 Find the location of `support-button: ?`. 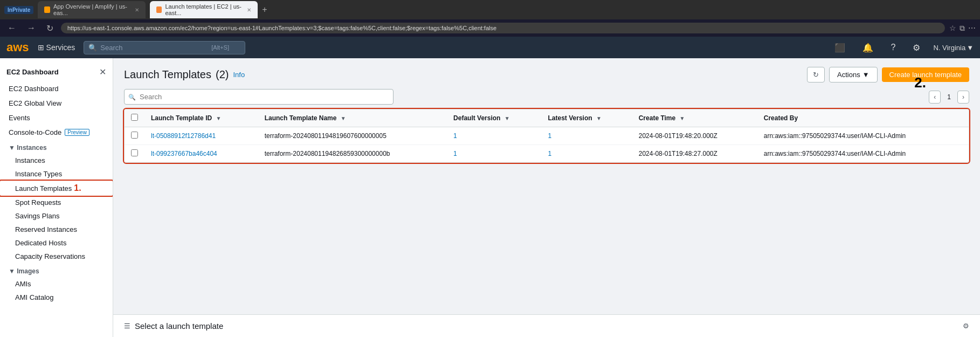

support-button: ? is located at coordinates (893, 47).